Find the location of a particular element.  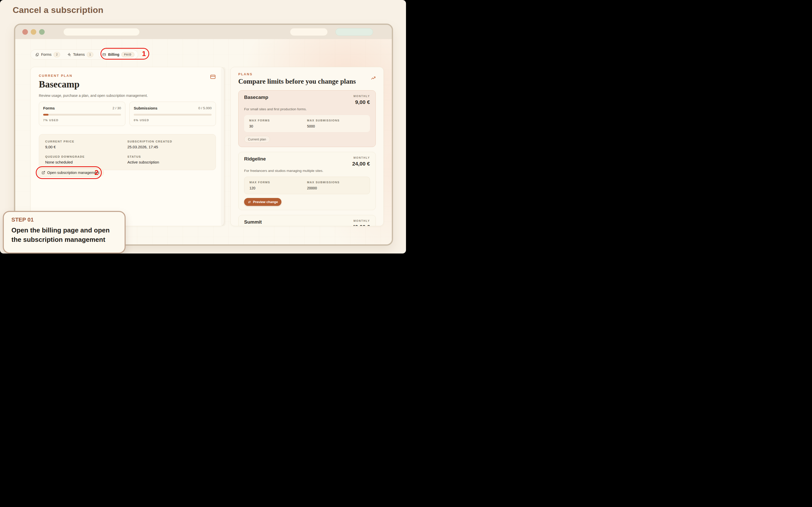

current-plan-name: Basecamp is located at coordinates (59, 84).